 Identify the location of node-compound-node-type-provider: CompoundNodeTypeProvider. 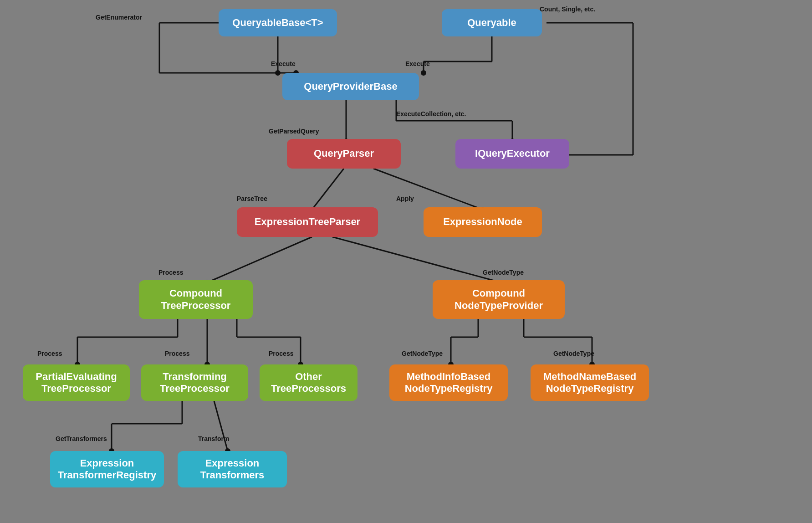
(499, 300).